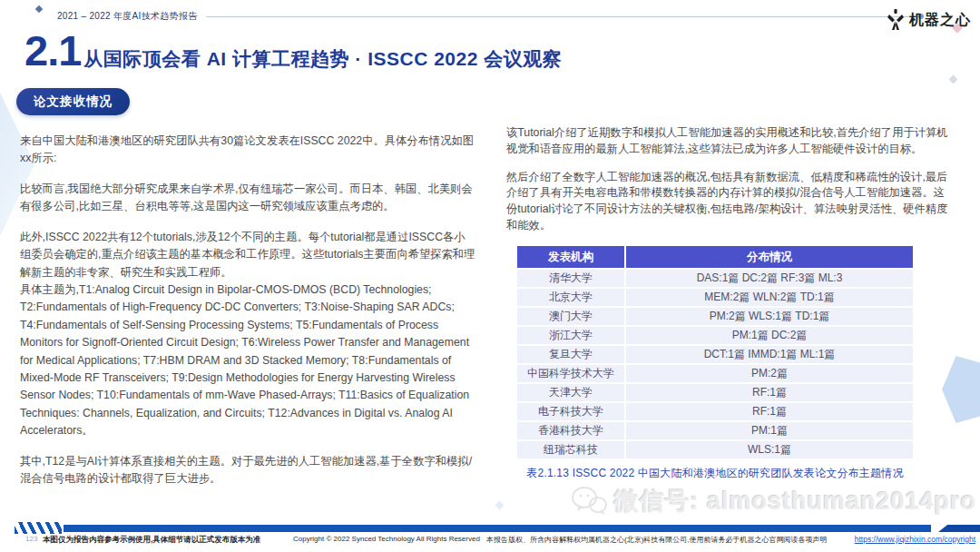 Image resolution: width=980 pixels, height=552 pixels. What do you see at coordinates (572, 412) in the screenshot?
I see `cell-institution: 电子科技大学` at bounding box center [572, 412].